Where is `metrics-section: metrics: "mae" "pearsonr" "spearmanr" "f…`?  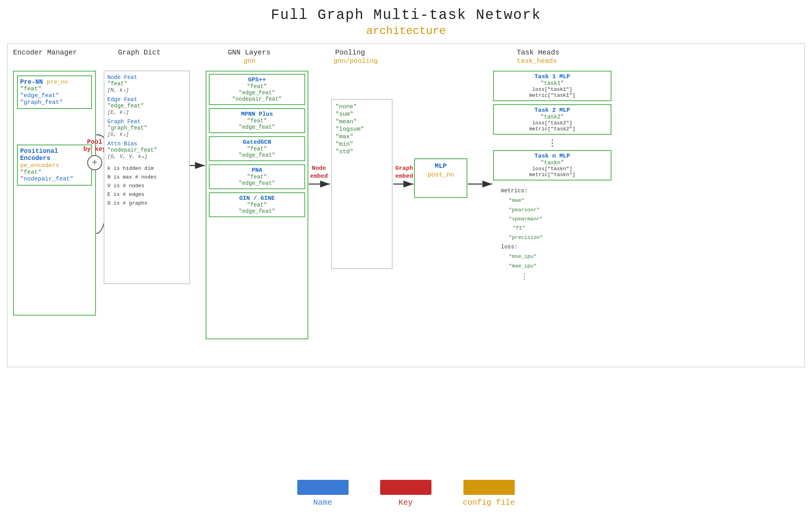
metrics-section: metrics: "mae" "pearsonr" "spearmanr" "f… is located at coordinates (552, 235).